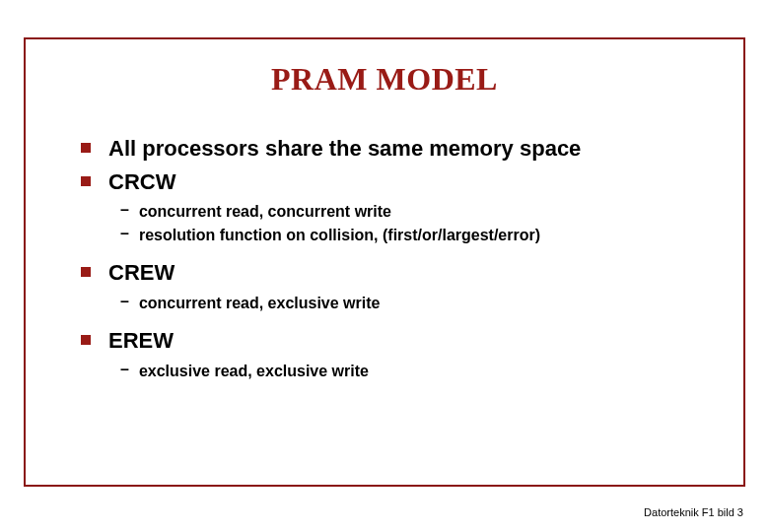 The width and height of the screenshot is (769, 532). What do you see at coordinates (417, 303) in the screenshot?
I see `sub-bullet-item: – concurrent read, exclusive write` at bounding box center [417, 303].